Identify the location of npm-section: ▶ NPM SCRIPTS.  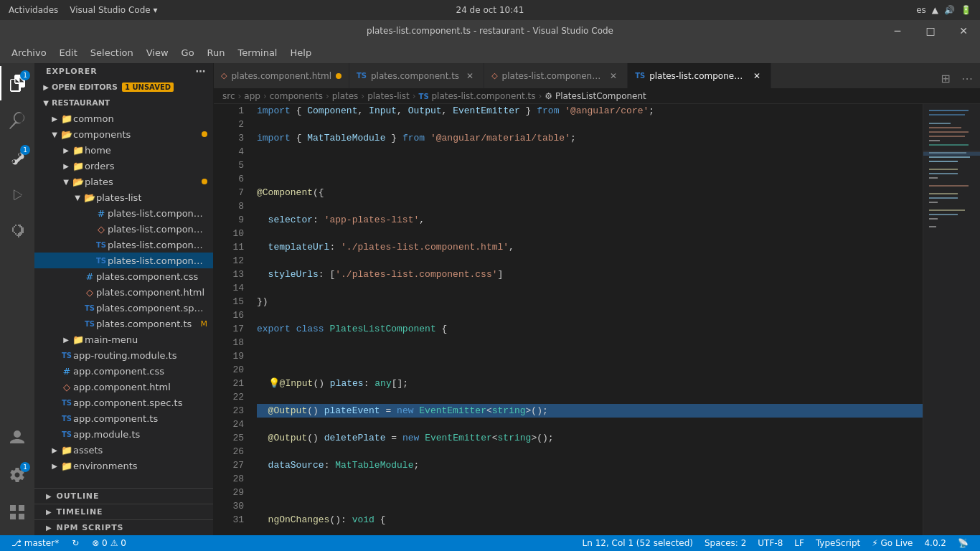
(123, 527).